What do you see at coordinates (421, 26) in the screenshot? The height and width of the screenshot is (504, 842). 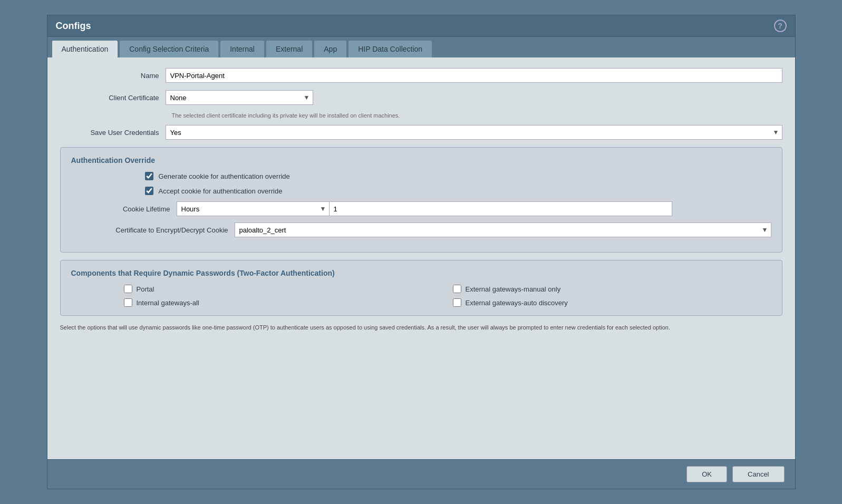 I see `dialog-header: Configs ?` at bounding box center [421, 26].